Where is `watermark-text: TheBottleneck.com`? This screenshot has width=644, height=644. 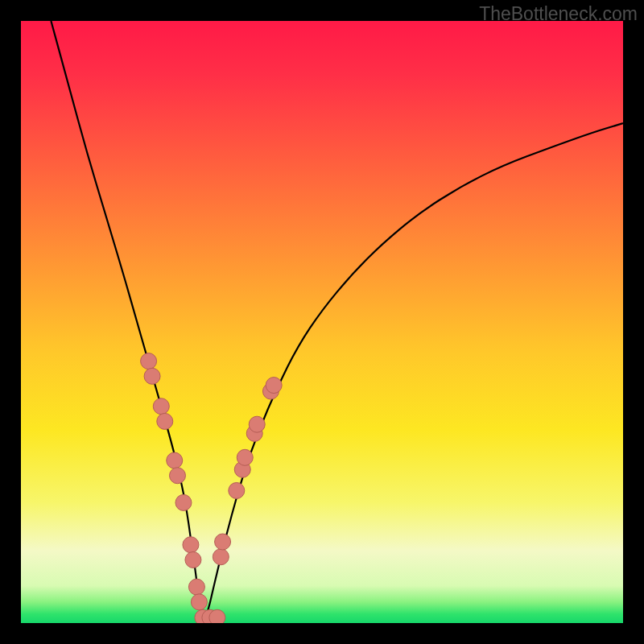 watermark-text: TheBottleneck.com is located at coordinates (559, 14).